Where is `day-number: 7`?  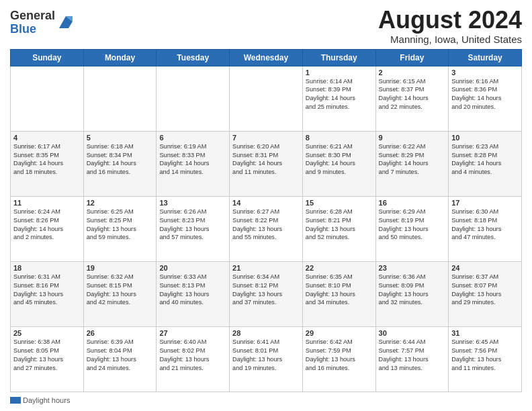 day-number: 7 is located at coordinates (266, 138).